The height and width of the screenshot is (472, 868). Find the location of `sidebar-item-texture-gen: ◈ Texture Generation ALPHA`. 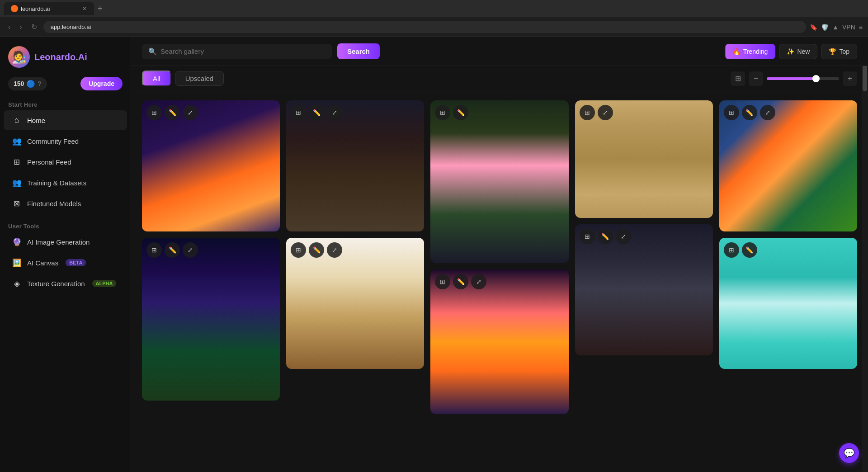

sidebar-item-texture-gen: ◈ Texture Generation ALPHA is located at coordinates (65, 283).